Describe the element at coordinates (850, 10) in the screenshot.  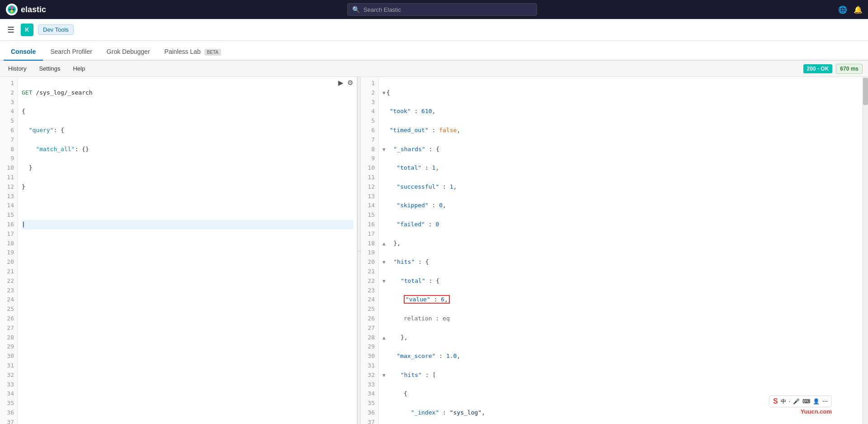
I see `topbar-right: 🌐 🔔` at that location.